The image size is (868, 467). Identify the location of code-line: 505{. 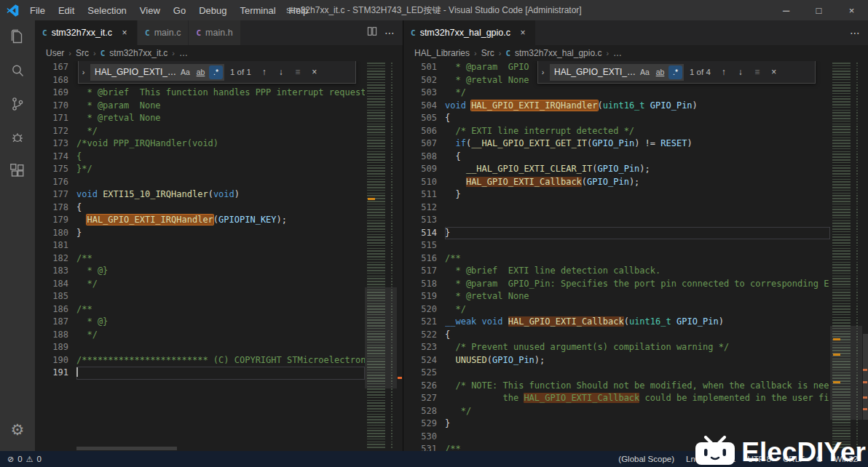
(617, 119).